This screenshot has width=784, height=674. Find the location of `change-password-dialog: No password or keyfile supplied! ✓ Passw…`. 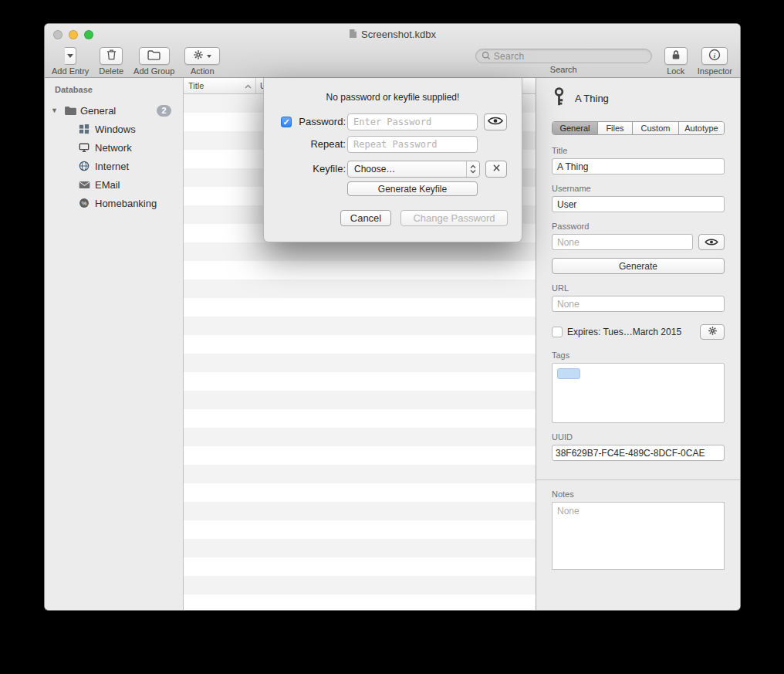

change-password-dialog: No password or keyfile supplied! ✓ Passw… is located at coordinates (393, 161).